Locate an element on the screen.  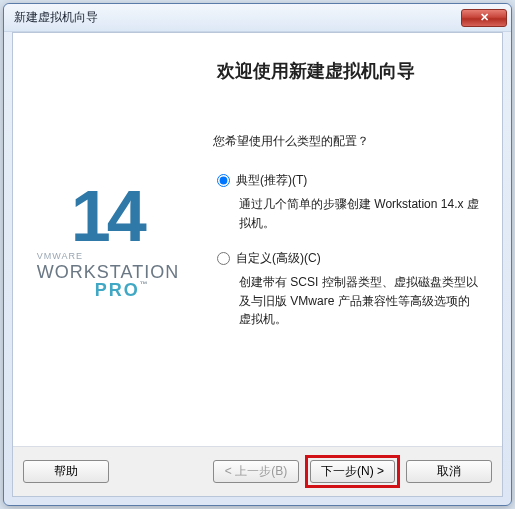
close-button: ✕ is located at coordinates (484, 18).